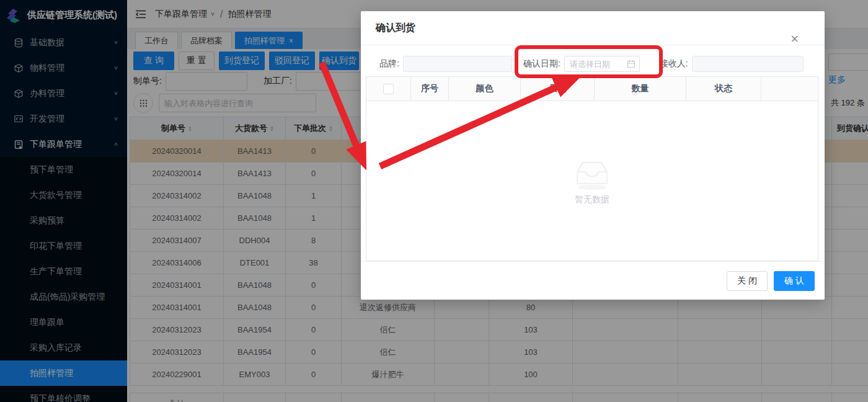 The image size is (868, 402). Describe the element at coordinates (458, 64) in the screenshot. I see `brand-input` at that location.